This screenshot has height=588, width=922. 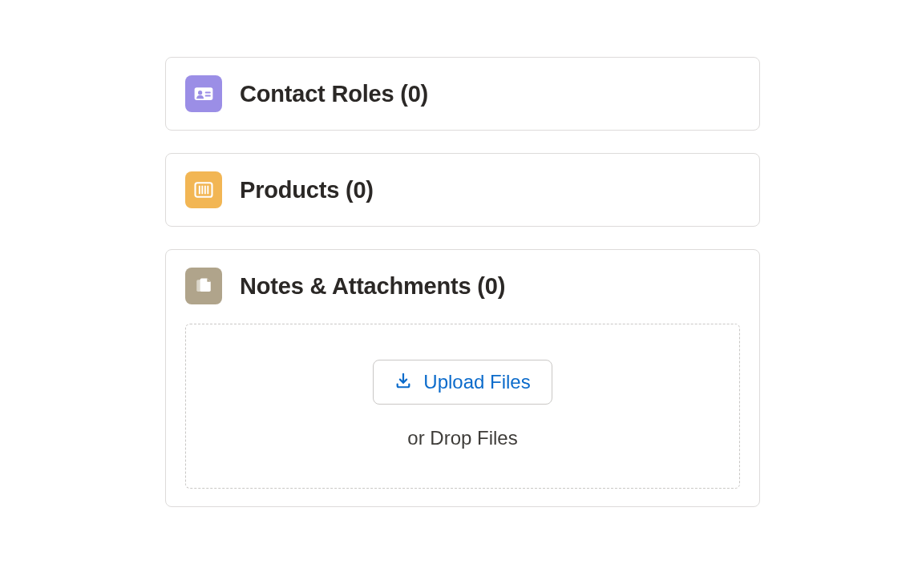 I want to click on documents-icon, so click(x=204, y=286).